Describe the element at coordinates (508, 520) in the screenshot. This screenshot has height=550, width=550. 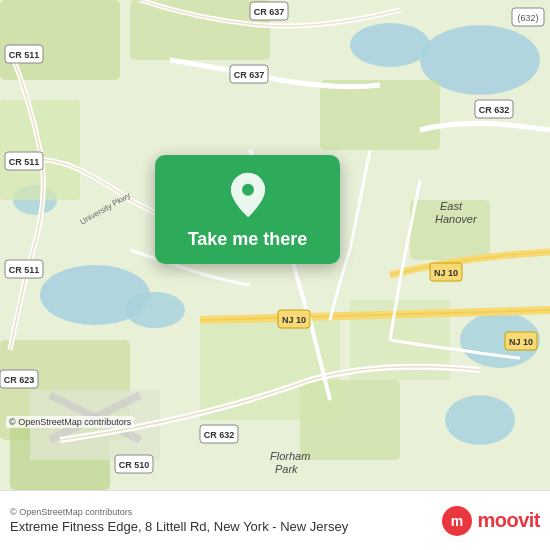
I see `moovit-brand-text: moovit` at that location.